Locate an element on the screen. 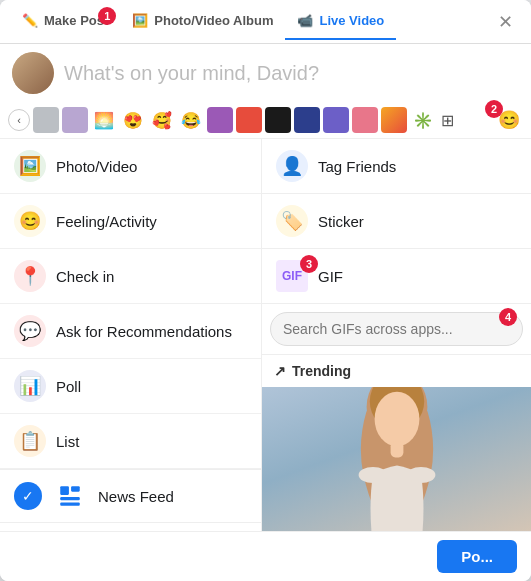  tag-friends-label: Tag Friends is located at coordinates (357, 166).